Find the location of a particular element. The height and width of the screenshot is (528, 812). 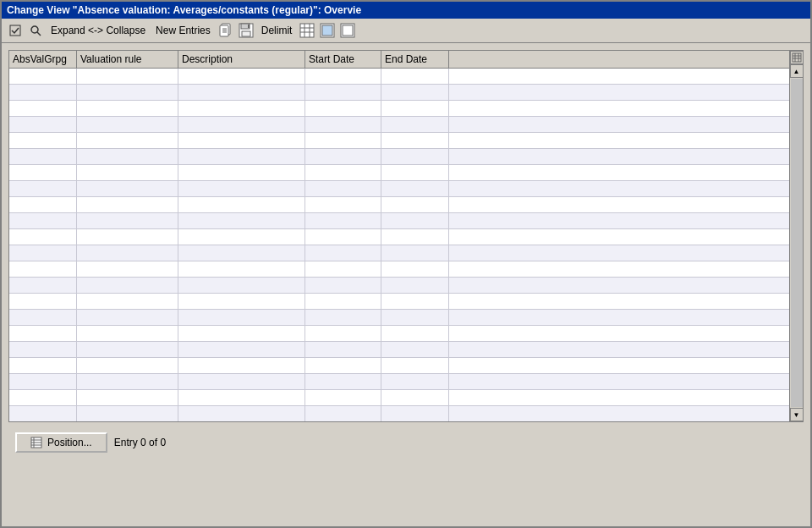

table-icon is located at coordinates (307, 30).